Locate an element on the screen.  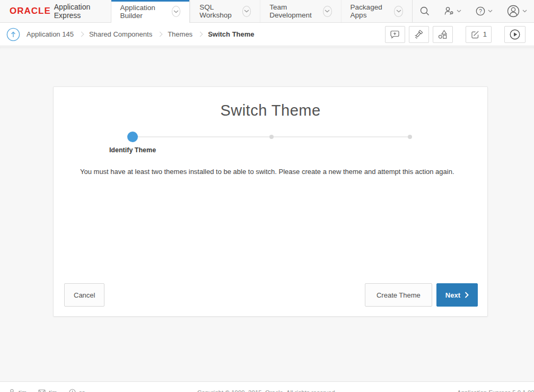
help-menu: ? is located at coordinates (484, 11).